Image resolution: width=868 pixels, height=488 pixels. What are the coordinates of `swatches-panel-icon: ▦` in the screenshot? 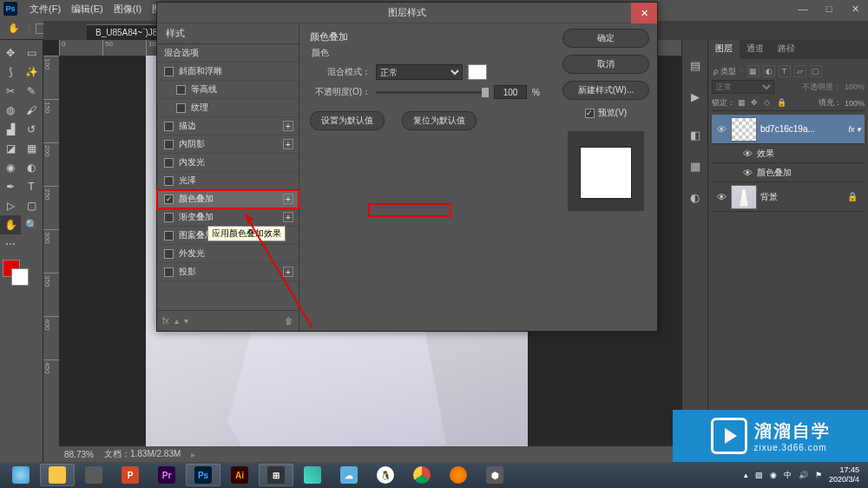 It's located at (695, 166).